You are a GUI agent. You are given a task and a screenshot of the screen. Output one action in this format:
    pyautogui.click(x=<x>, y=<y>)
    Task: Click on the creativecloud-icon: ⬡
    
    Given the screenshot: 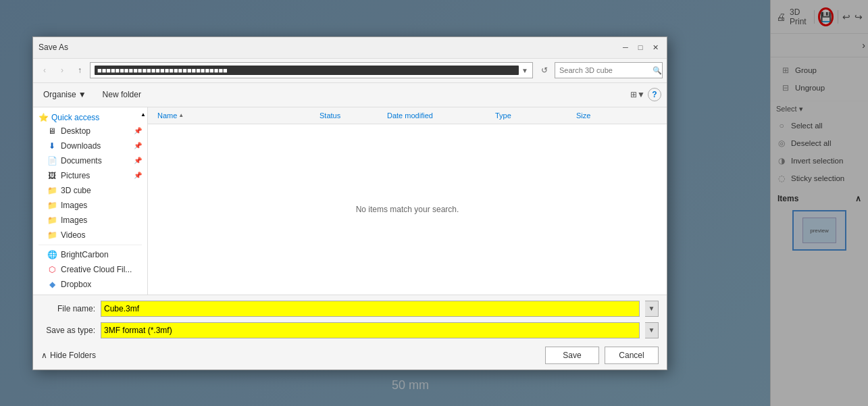 What is the action you would take?
    pyautogui.click(x=52, y=270)
    